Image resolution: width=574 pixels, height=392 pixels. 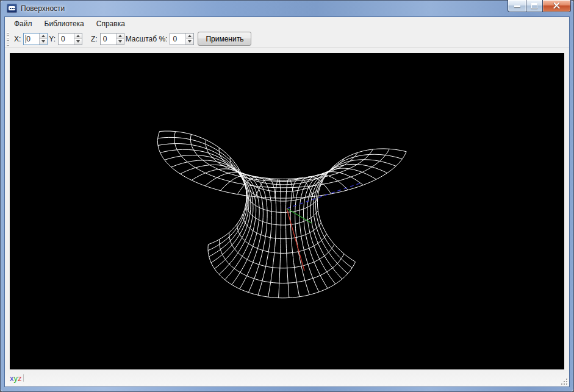 I want to click on y-spinner-buttons, so click(x=78, y=39).